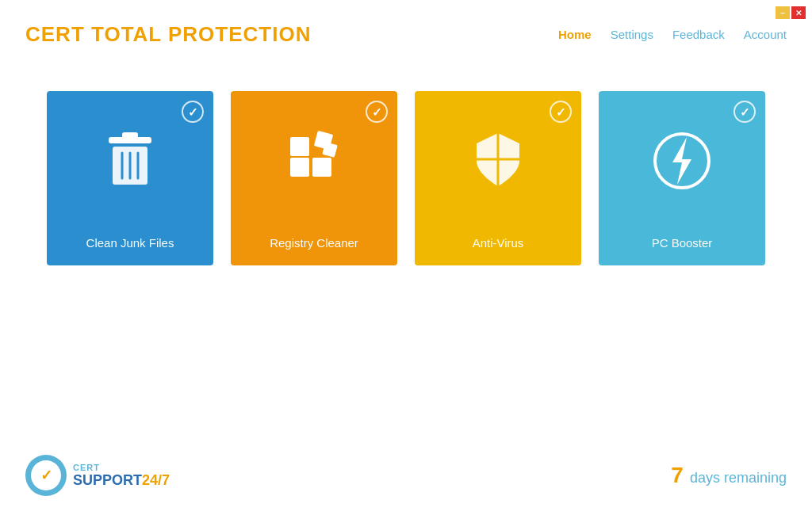 The width and height of the screenshot is (812, 515). Describe the element at coordinates (765, 35) in the screenshot. I see `nav-account: Account` at that location.